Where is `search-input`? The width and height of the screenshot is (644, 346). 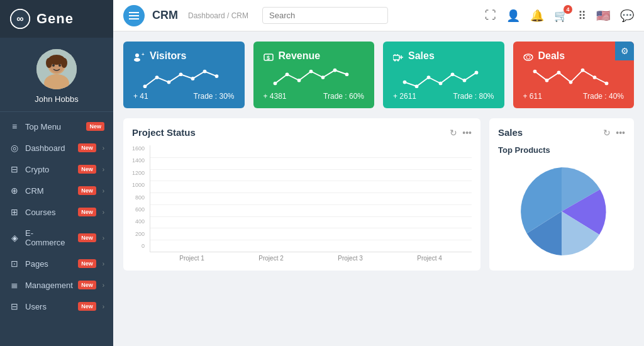 search-input is located at coordinates (325, 15).